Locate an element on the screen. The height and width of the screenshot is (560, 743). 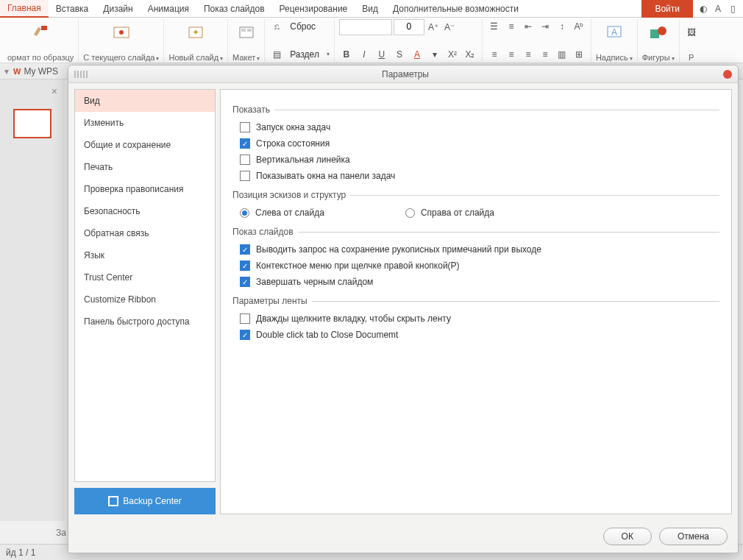
login-button: Войти is located at coordinates (667, 9).